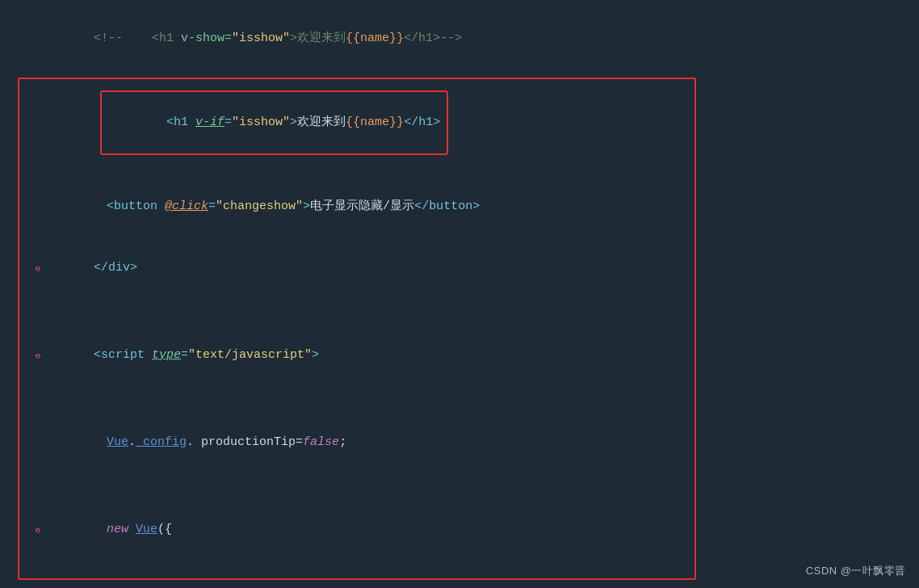 The image size is (919, 588). I want to click on watermark: CSDN @一叶飘零晋, so click(856, 571).